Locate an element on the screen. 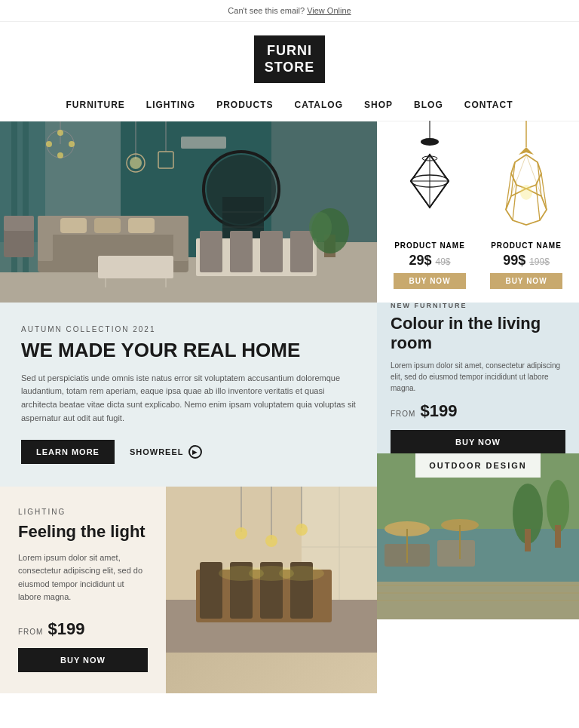 Image resolution: width=579 pixels, height=728 pixels. nav-furniture: FURNITURE is located at coordinates (95, 105).